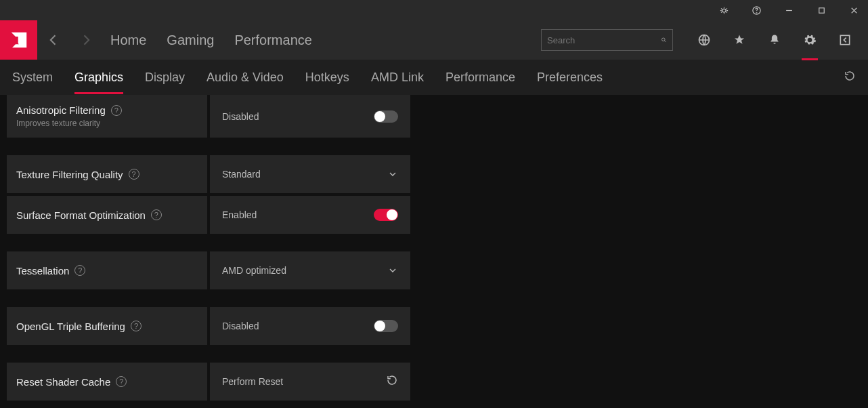  Describe the element at coordinates (245, 77) in the screenshot. I see `tab-audio-video: Audio & Video` at that location.